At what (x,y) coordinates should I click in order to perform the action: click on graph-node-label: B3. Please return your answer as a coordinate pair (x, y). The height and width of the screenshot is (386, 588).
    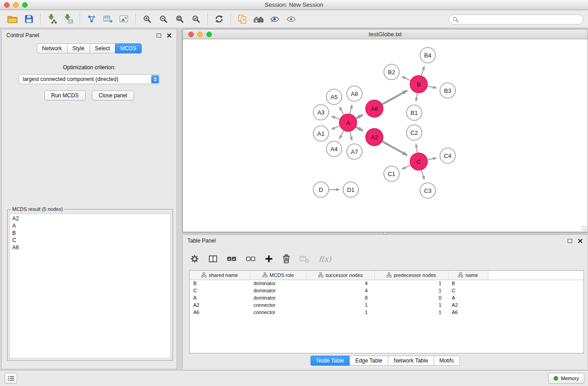
    Looking at the image, I should click on (448, 91).